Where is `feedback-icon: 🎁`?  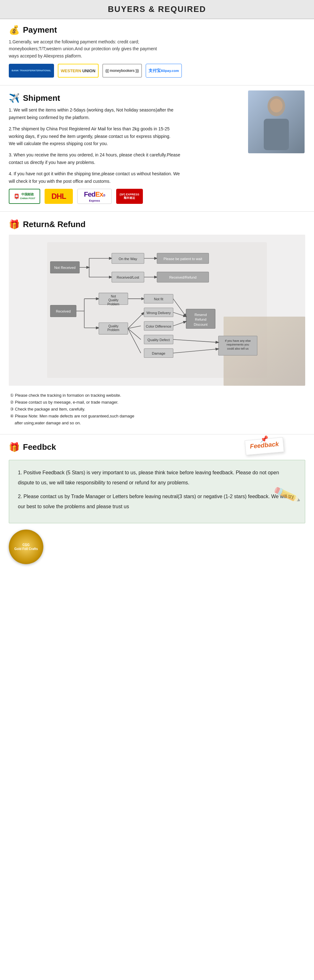
feedback-icon: 🎁 is located at coordinates (14, 447).